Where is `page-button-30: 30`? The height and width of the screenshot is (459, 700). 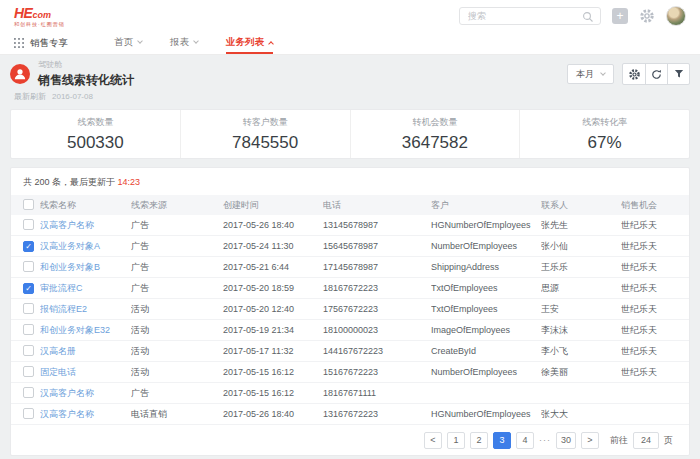 page-button-30: 30 is located at coordinates (566, 440).